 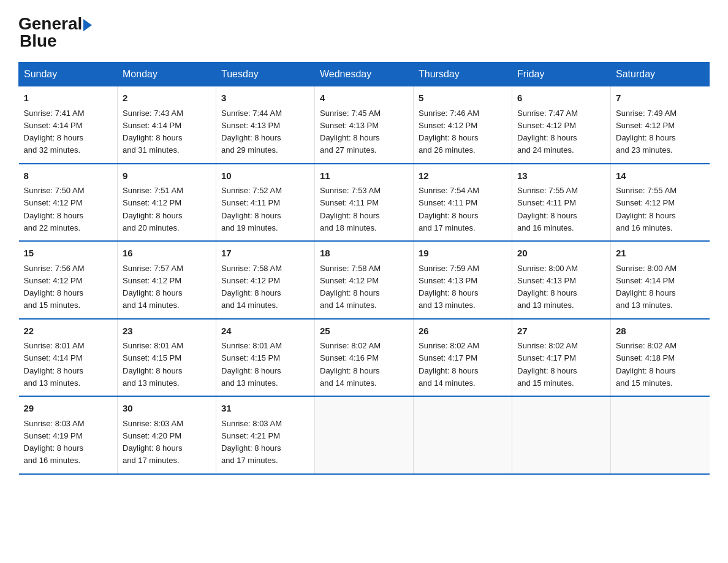 What do you see at coordinates (548, 132) in the screenshot?
I see `cell-info: Sunrise: 7:47 AMSunset: 4:12 PMDaylight:…` at bounding box center [548, 132].